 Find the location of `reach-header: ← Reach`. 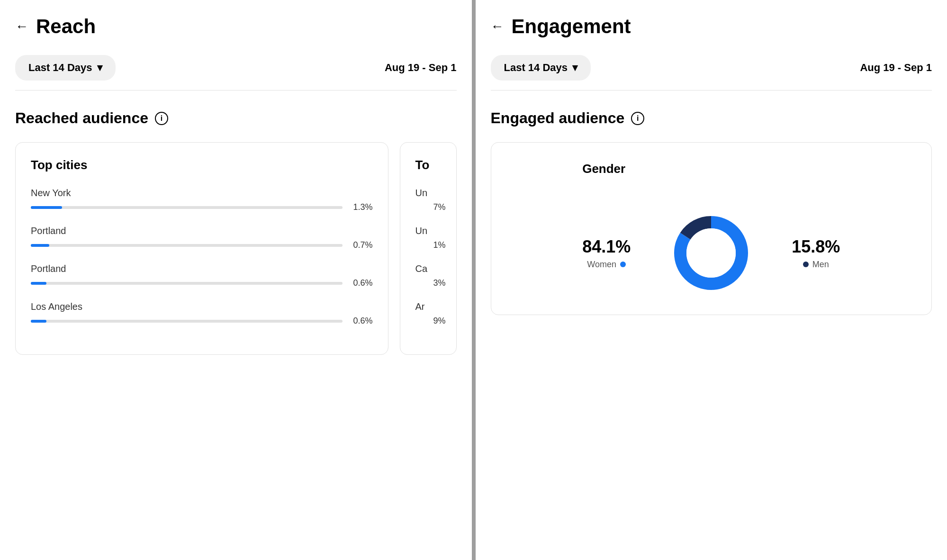

reach-header: ← Reach is located at coordinates (236, 27).